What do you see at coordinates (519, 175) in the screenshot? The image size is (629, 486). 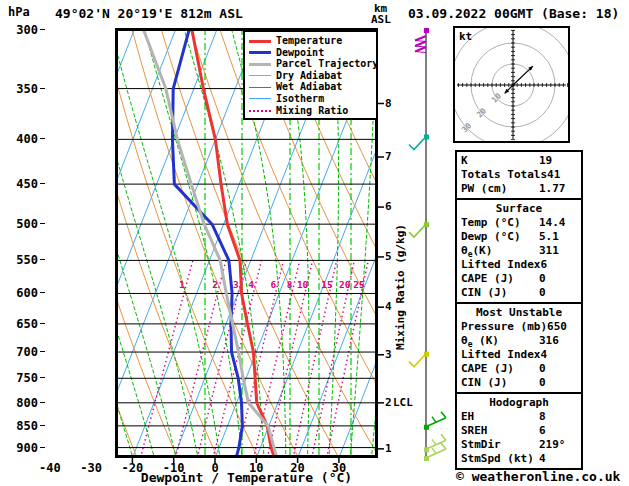 I see `indices-panel: K19Totals Totals41PW (cm)1.77` at bounding box center [519, 175].